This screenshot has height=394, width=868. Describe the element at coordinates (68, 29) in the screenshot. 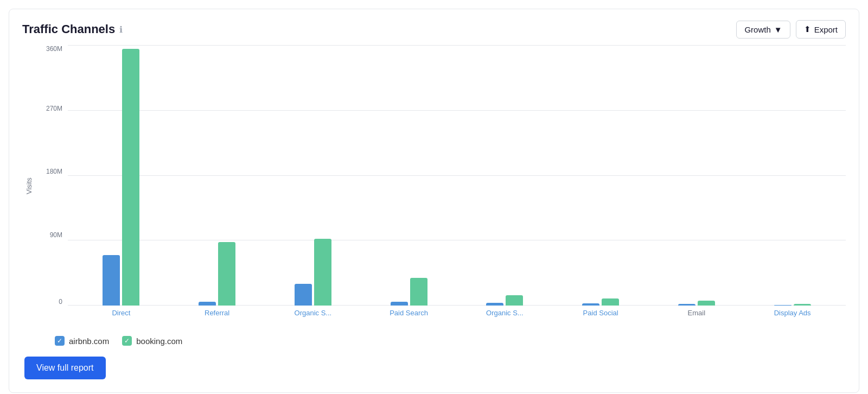

I see `card-title: Traffic Channels` at that location.